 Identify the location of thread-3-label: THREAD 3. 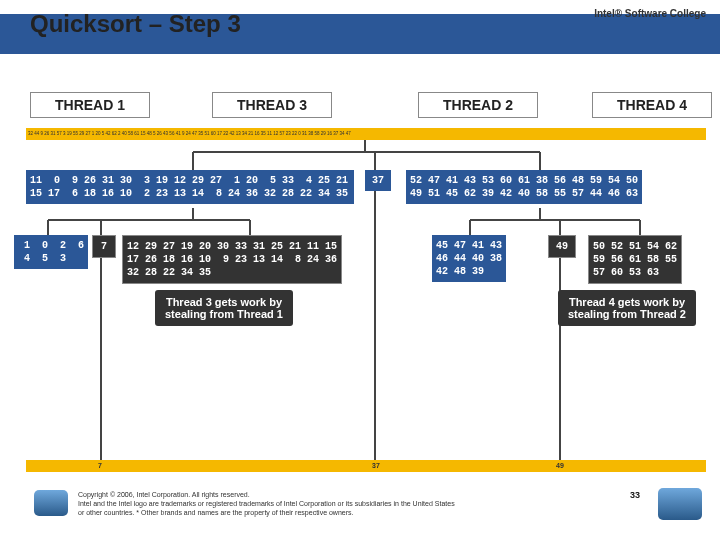
(272, 105).